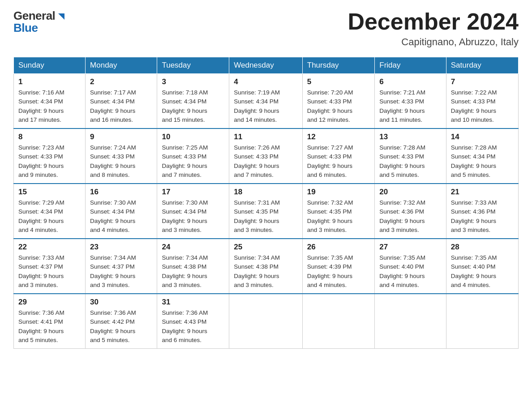  Describe the element at coordinates (482, 156) in the screenshot. I see `calendar-cell: 14 Sunrise: 7:28 AMSunset: 4:34 PMDaylig…` at that location.